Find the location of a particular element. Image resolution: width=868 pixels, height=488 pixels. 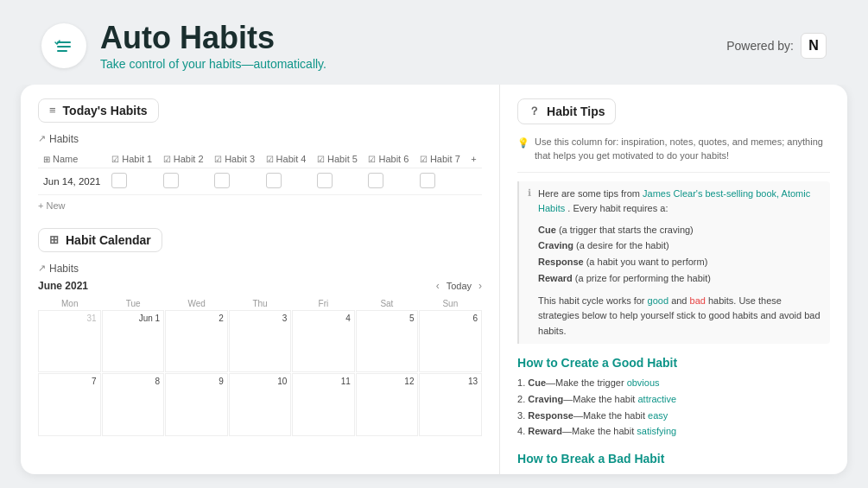

good-habit-list: Cue—Make the trigger obvious Craving—Mak… is located at coordinates (674, 408).